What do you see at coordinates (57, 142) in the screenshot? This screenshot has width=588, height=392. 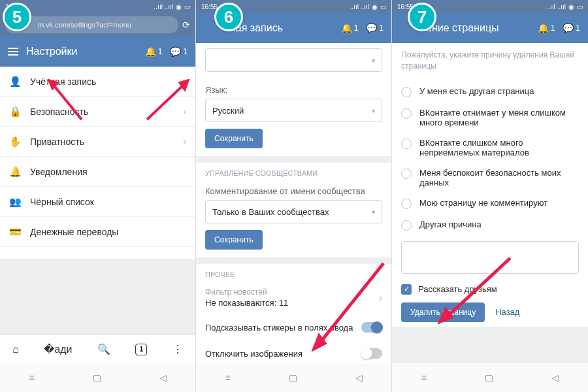 I see `settings-item-label: Приватность` at bounding box center [57, 142].